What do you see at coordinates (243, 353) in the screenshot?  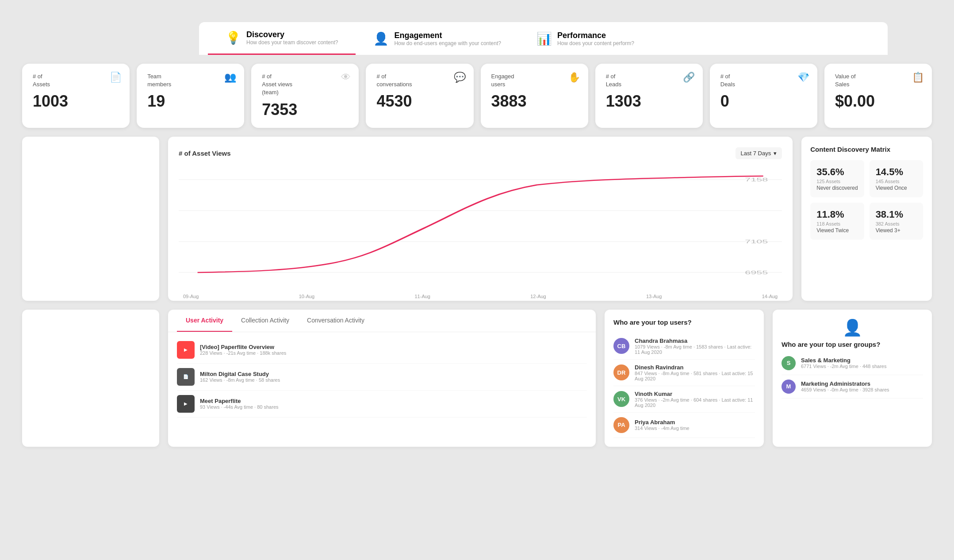 I see `activity-meta-0: 228 Views · -21s Avg time · 188k shares` at bounding box center [243, 353].